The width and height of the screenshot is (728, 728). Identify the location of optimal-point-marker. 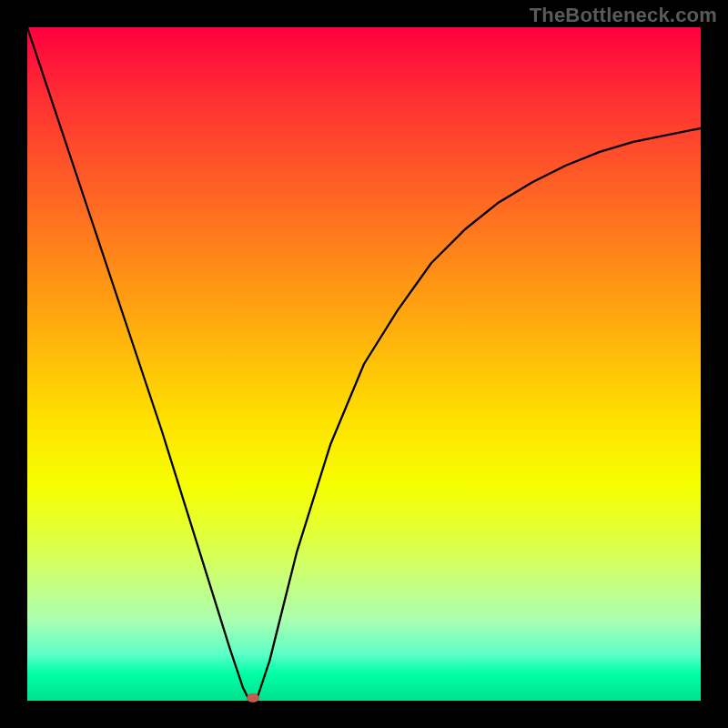
(253, 698).